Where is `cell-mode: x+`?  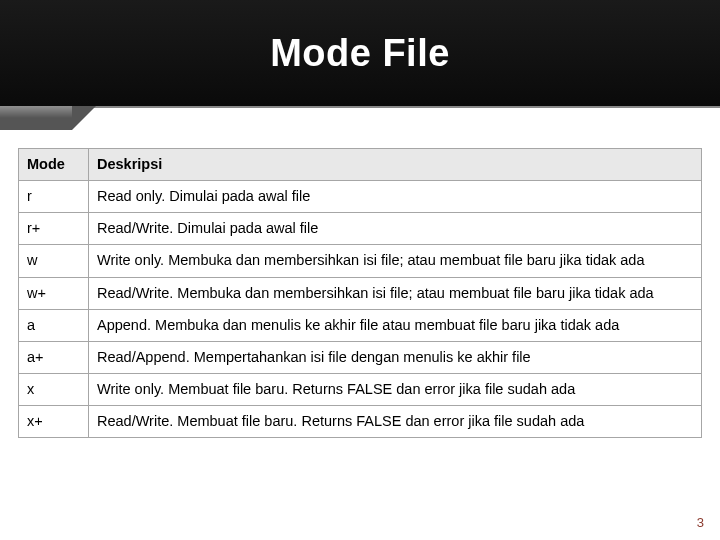 cell-mode: x+ is located at coordinates (54, 422).